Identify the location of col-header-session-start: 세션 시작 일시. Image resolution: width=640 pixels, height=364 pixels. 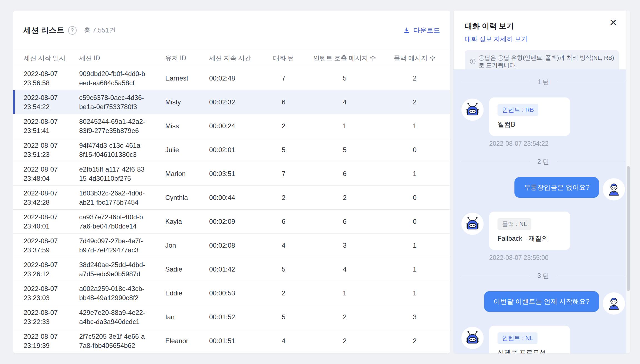
(41, 58).